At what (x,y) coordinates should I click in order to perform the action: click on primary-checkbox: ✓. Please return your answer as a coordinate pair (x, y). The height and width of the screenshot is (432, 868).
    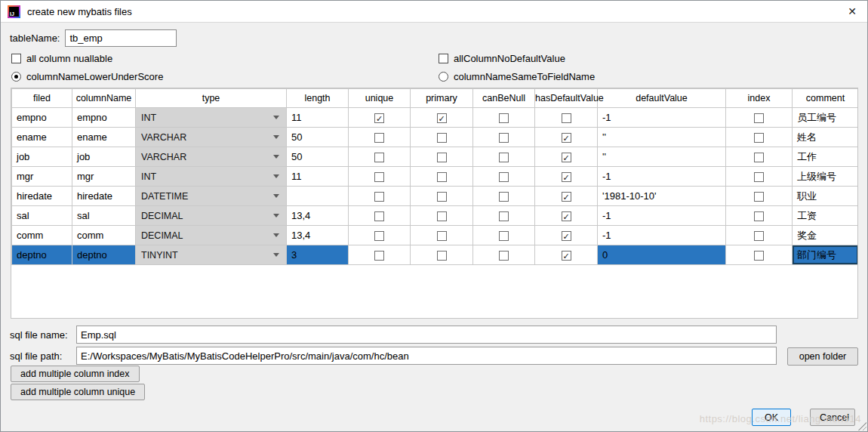
    Looking at the image, I should click on (442, 118).